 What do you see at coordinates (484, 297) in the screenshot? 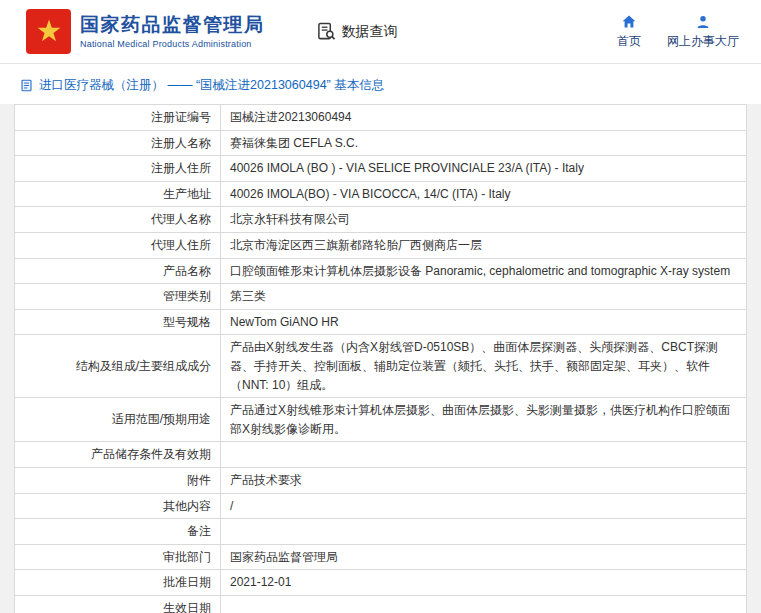
I see `row-value: 第三类` at bounding box center [484, 297].